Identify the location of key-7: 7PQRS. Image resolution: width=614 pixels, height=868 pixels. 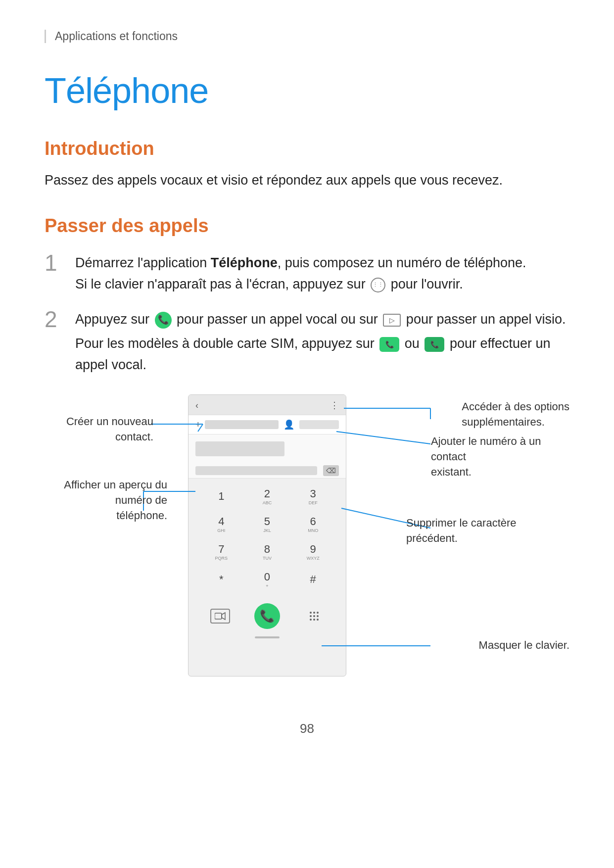
(222, 552).